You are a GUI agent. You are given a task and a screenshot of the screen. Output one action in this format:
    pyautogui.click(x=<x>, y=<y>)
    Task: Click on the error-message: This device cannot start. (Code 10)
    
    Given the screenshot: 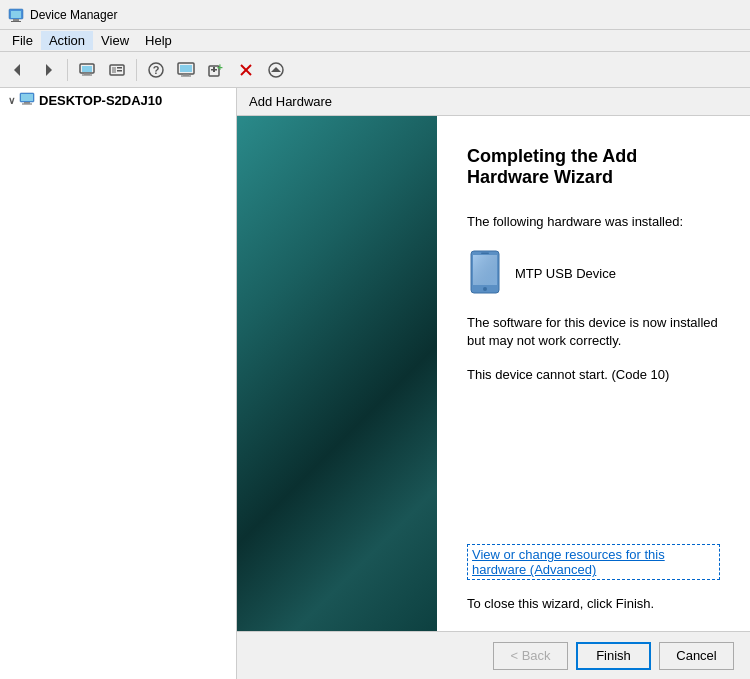 What is the action you would take?
    pyautogui.click(x=594, y=375)
    